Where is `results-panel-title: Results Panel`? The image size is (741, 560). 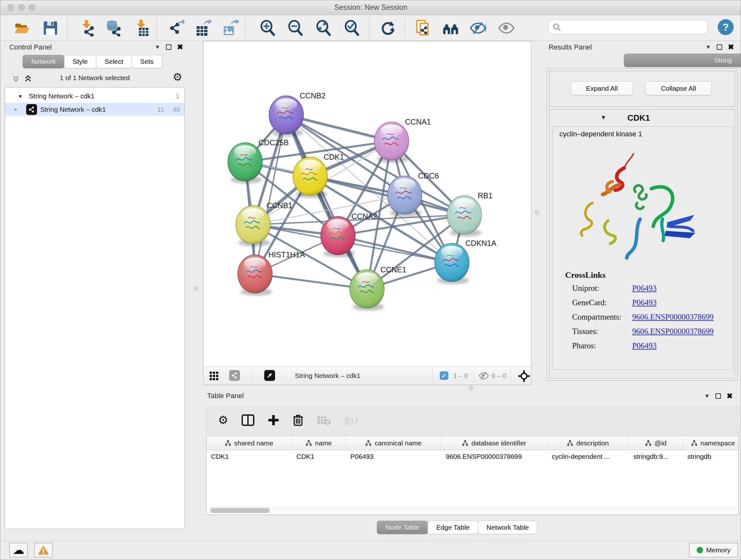
results-panel-title: Results Panel is located at coordinates (570, 47).